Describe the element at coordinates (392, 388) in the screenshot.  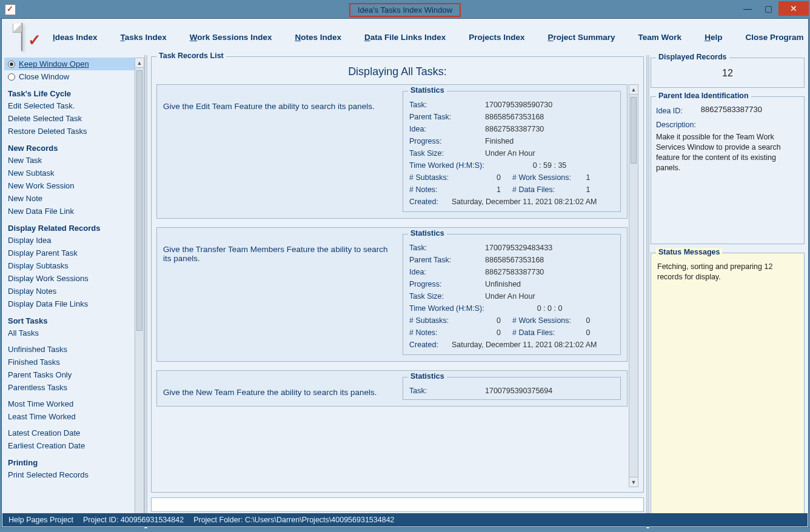
I see `task-card: Give the New Team Feature the ability to…` at that location.